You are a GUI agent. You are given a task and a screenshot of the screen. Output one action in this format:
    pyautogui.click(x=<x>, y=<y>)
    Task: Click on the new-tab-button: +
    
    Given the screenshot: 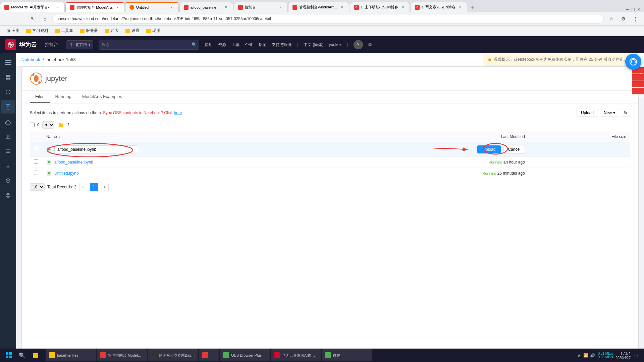 What is the action you would take?
    pyautogui.click(x=473, y=7)
    